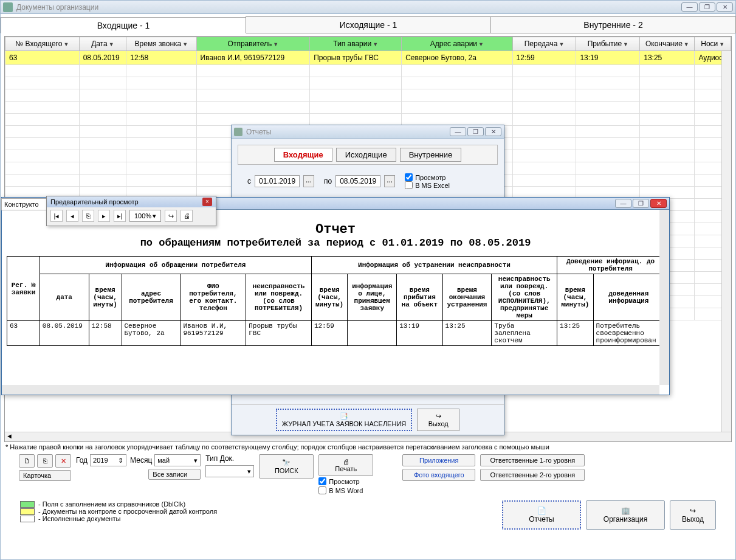  Describe the element at coordinates (368, 25) in the screenshot. I see `main-tabs: Входящие - 1 Исходящие - 1 Внутренние - …` at that location.